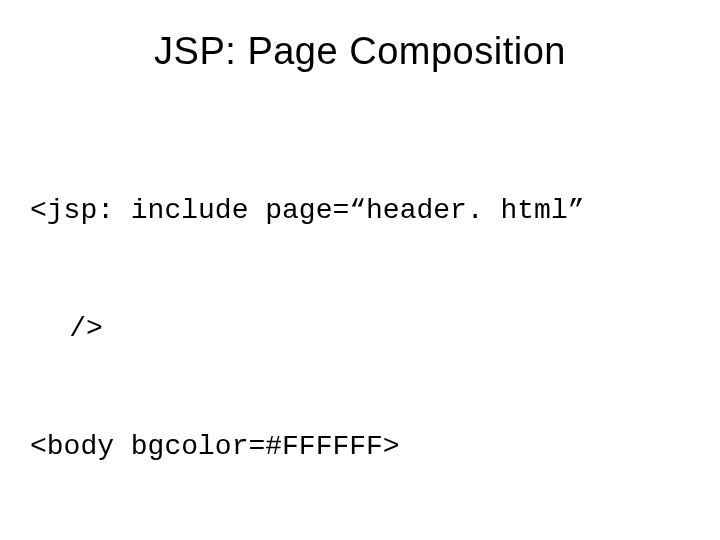 This screenshot has width=720, height=540. I want to click on code-line-1a: <jsp: include page=“header. html”, so click(360, 210).